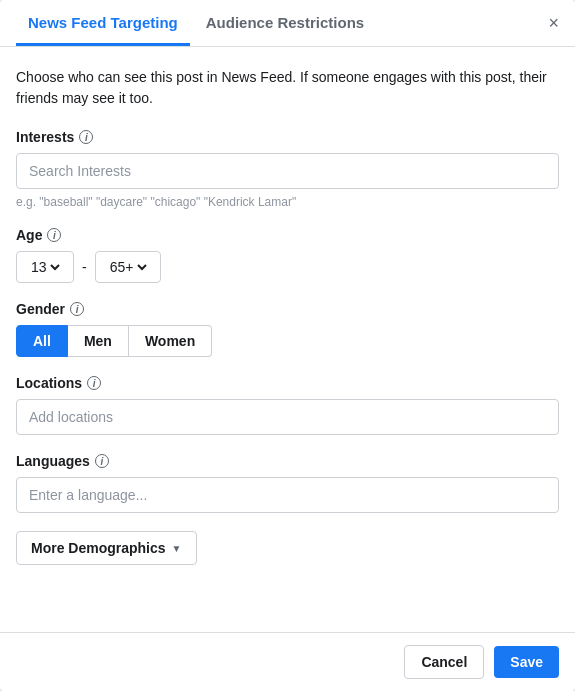 This screenshot has width=575, height=691. Describe the element at coordinates (45, 267) in the screenshot. I see `age-min-select: 13 14 15 16 17 18 21 25 35 45 55 65` at that location.